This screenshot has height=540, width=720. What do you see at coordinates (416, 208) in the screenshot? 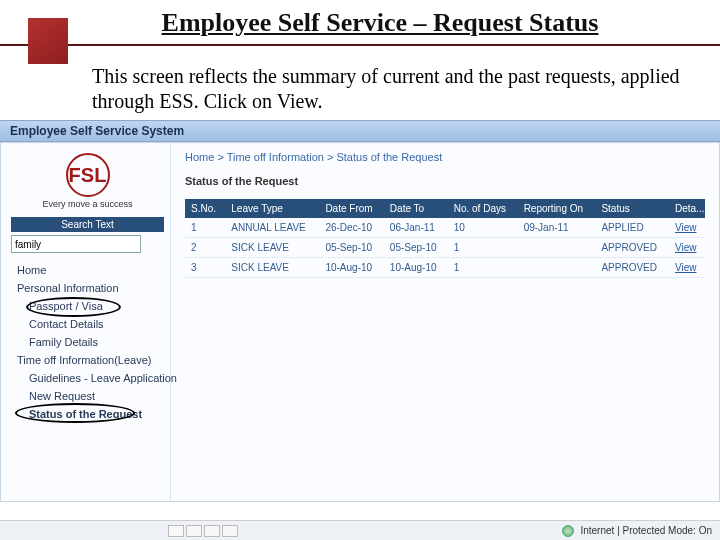
I see `th-to: Date To` at bounding box center [416, 208].